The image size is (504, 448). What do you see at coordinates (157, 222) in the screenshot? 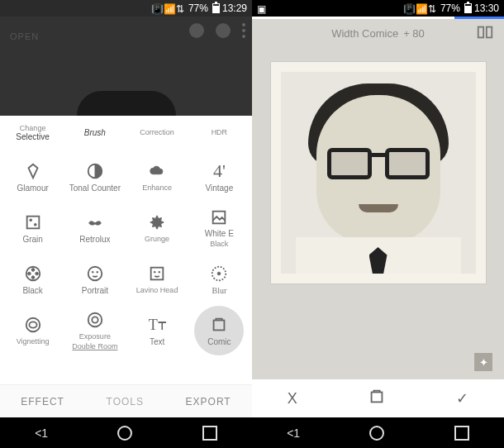
I see `splat-icon` at bounding box center [157, 222].